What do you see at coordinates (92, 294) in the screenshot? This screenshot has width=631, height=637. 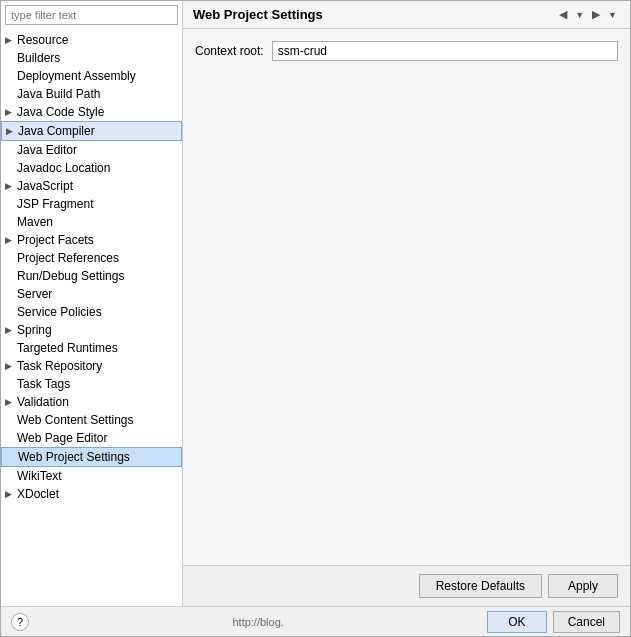 I see `sidebar-item-server: Server` at bounding box center [92, 294].